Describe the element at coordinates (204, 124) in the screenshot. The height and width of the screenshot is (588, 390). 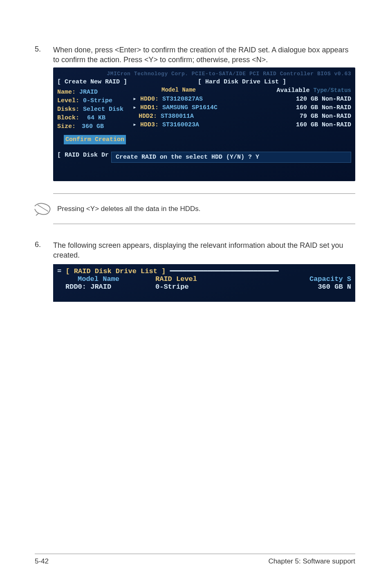
I see `bios-screenshot-create-raid: JMICron Technology Corp. PCIE-to-SATA/ID…` at that location.